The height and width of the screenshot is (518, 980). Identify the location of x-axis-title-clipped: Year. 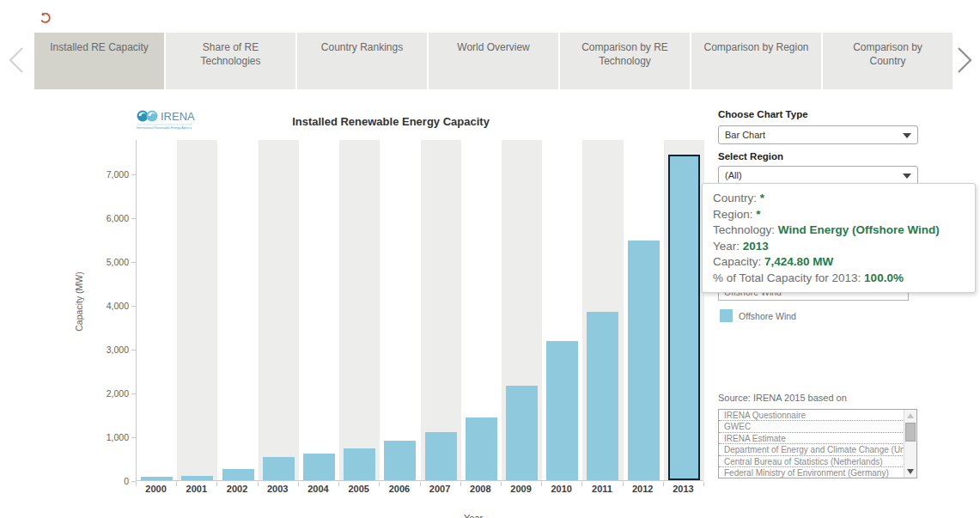
(498, 515).